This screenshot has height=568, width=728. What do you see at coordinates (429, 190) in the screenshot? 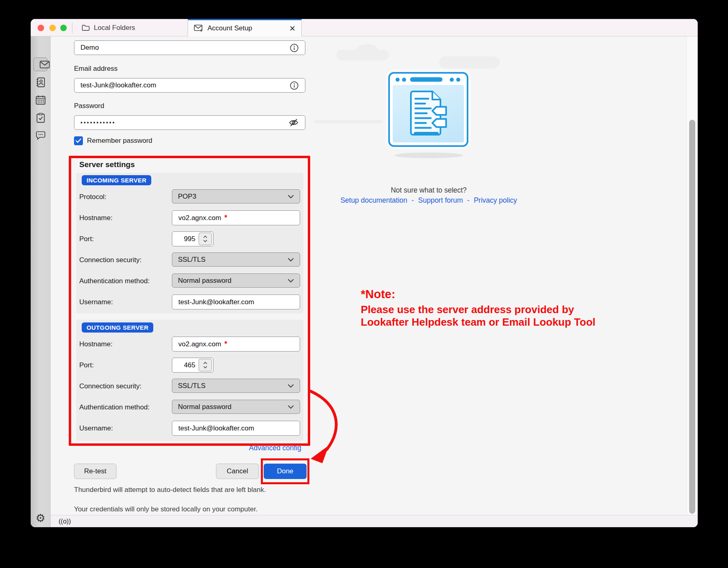
I see `help-question: Not sure what to select?` at bounding box center [429, 190].